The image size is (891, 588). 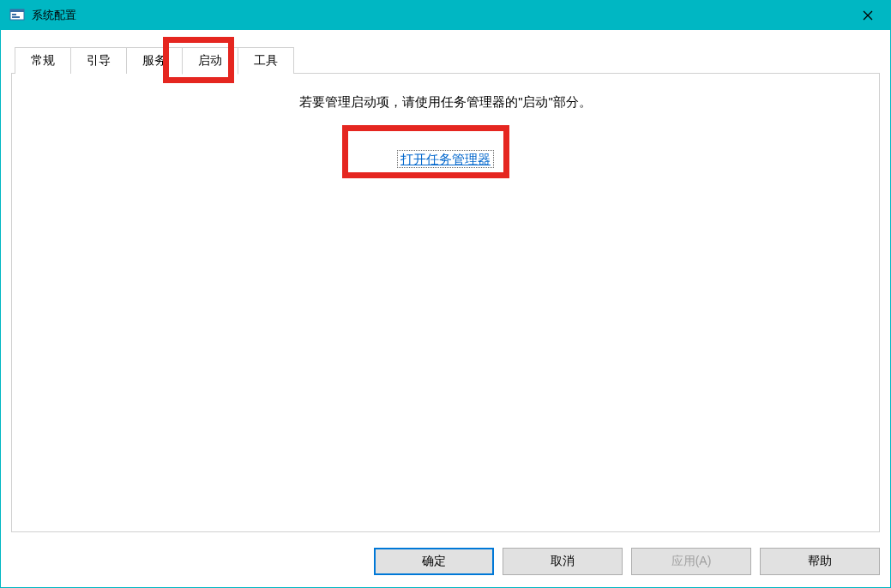 I want to click on window-title: 系统配置, so click(x=54, y=15).